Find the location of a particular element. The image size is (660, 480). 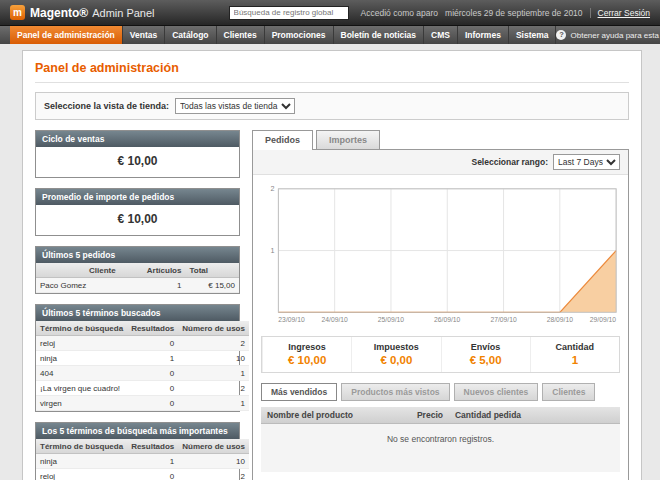

brand-text: Magento® is located at coordinates (59, 13).